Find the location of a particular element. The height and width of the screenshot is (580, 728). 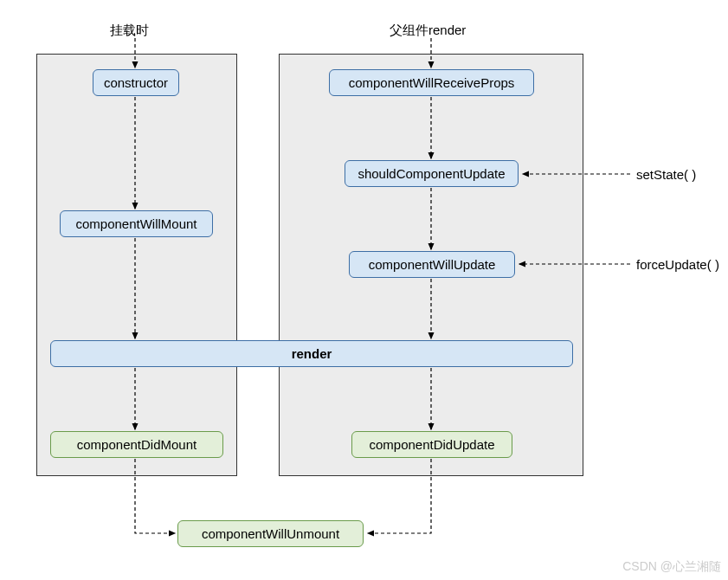

node-component-will-mount: componentWillMount is located at coordinates (137, 223).